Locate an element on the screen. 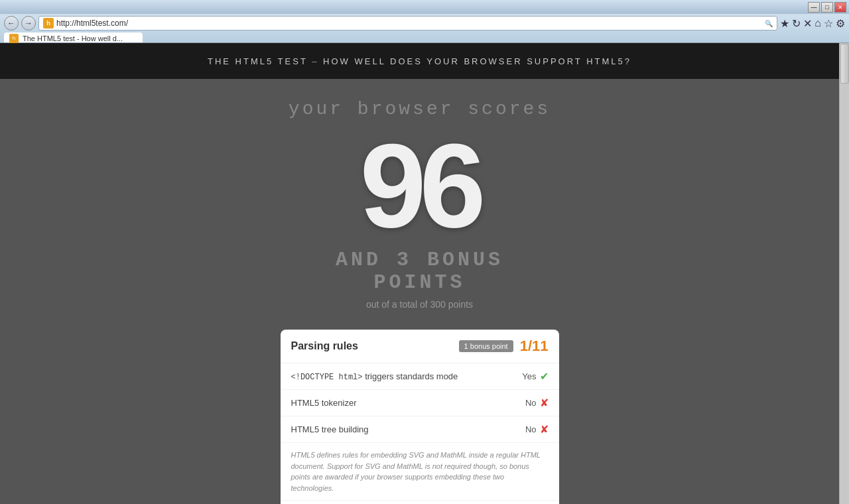  section-header-right: 1 bonus point 1/11 is located at coordinates (504, 346).